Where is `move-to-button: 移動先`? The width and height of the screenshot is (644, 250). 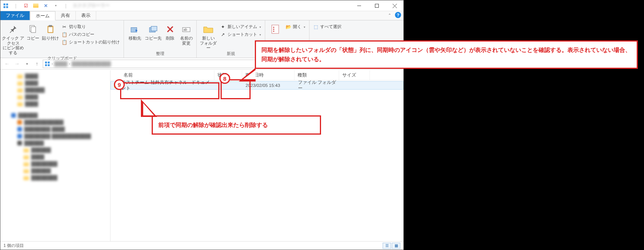
move-to-button: 移動先 is located at coordinates (135, 31).